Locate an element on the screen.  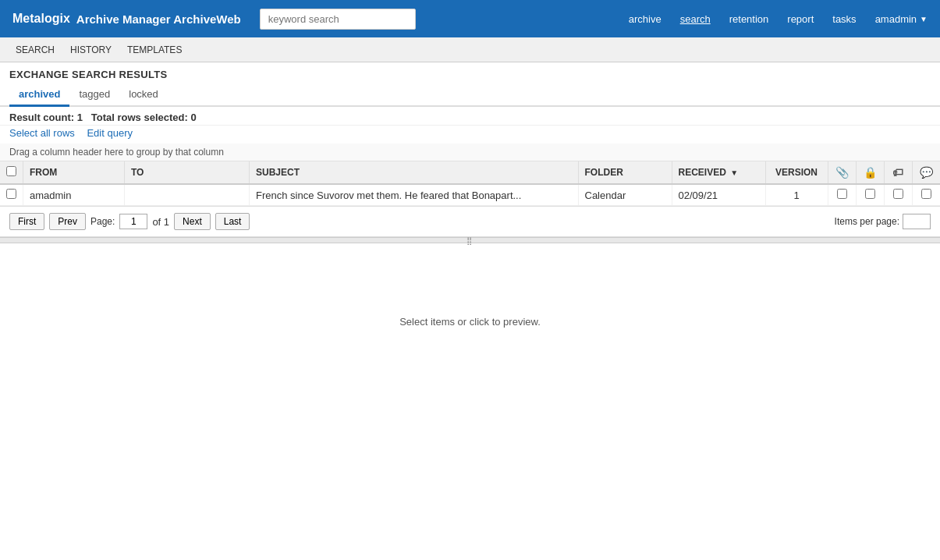
page-input: 1 is located at coordinates (133, 222).